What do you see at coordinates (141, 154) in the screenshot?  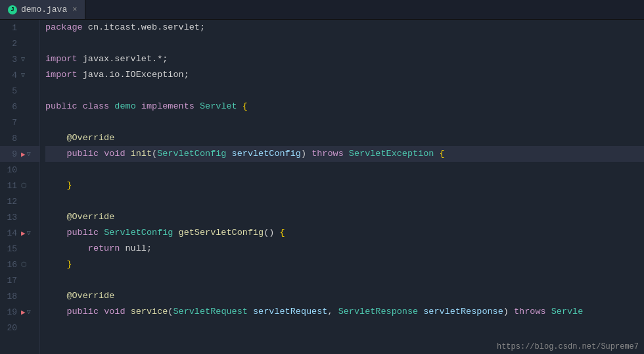 I see `method-token: init` at bounding box center [141, 154].